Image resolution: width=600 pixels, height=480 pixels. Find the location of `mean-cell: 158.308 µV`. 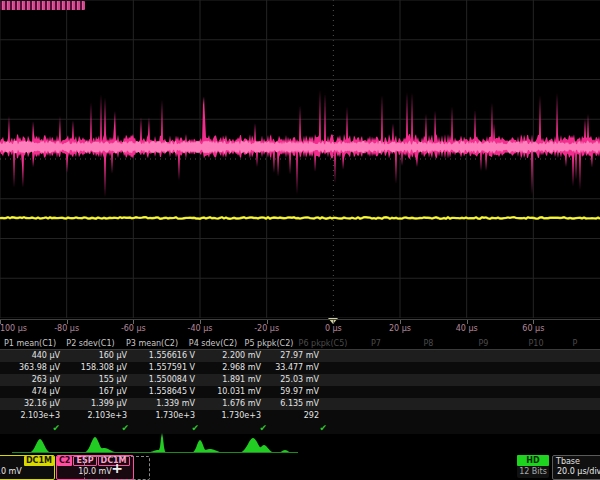

mean-cell: 158.308 µV is located at coordinates (100, 368).